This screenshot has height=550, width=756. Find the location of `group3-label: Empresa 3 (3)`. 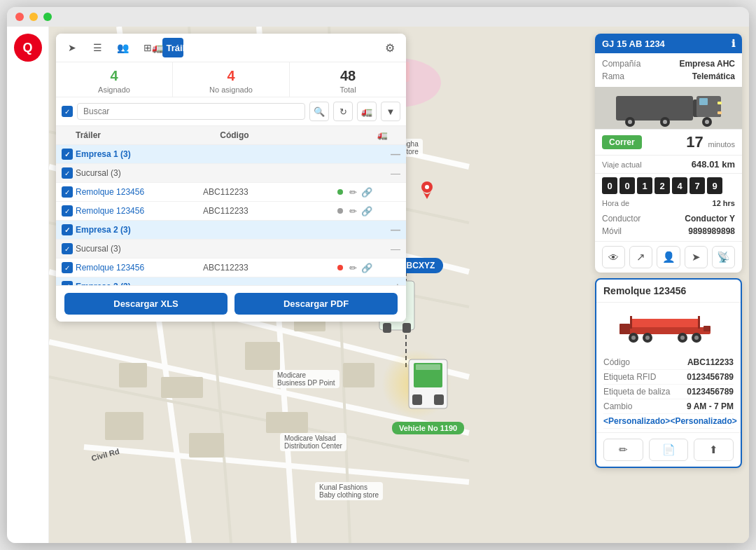

group3-label: Empresa 3 (3) is located at coordinates (235, 283).